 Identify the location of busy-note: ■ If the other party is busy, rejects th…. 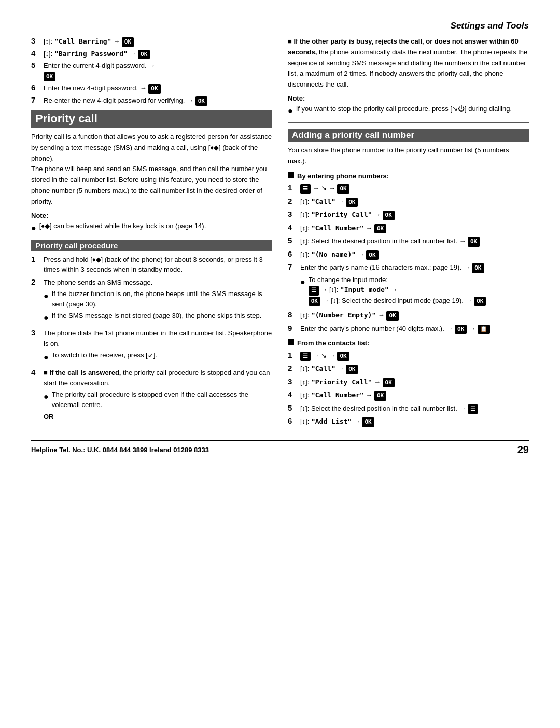
(409, 63).